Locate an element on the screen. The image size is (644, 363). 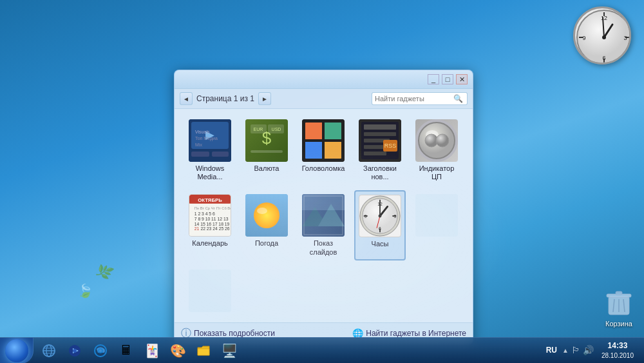
svg-text: 22 23 24 25 26 27 is located at coordinates (215, 230).